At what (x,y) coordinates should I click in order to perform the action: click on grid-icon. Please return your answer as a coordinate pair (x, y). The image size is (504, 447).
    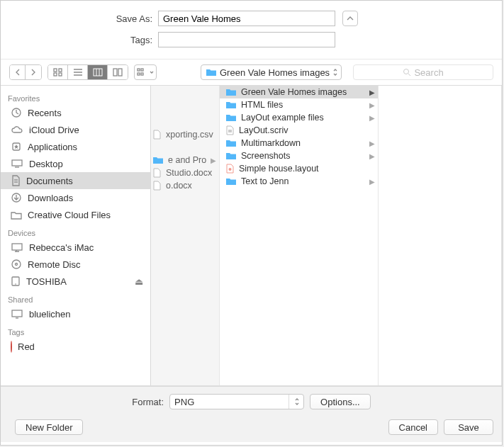
    Looking at the image, I should click on (58, 72).